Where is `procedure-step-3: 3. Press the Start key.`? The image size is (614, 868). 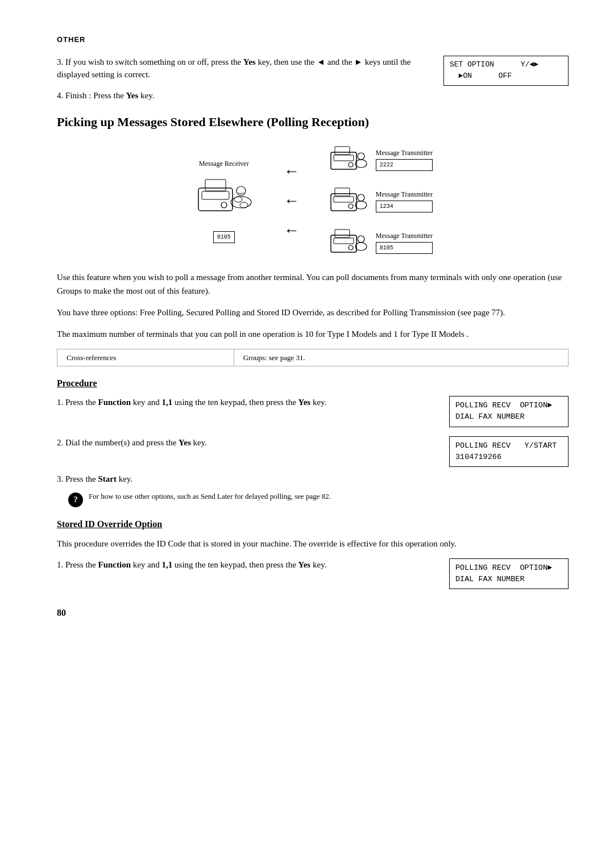
procedure-step-3: 3. Press the Start key. is located at coordinates (313, 479).